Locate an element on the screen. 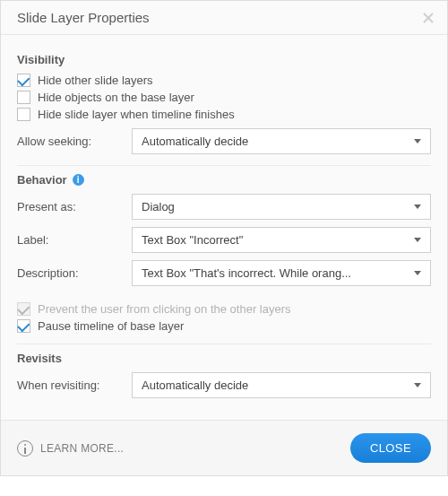 This screenshot has width=448, height=496. row-pause-base-timeline: Pause timeline of base layer is located at coordinates (224, 326).